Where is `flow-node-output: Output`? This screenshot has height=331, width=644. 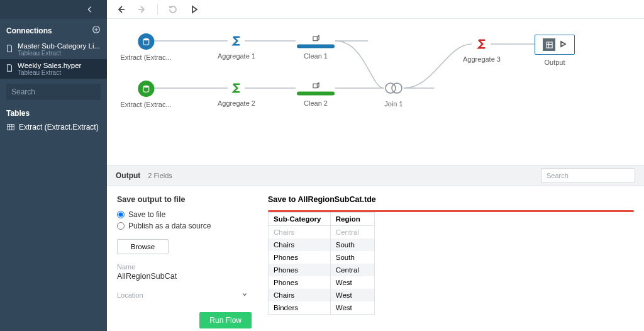
flow-node-output: Output is located at coordinates (555, 50).